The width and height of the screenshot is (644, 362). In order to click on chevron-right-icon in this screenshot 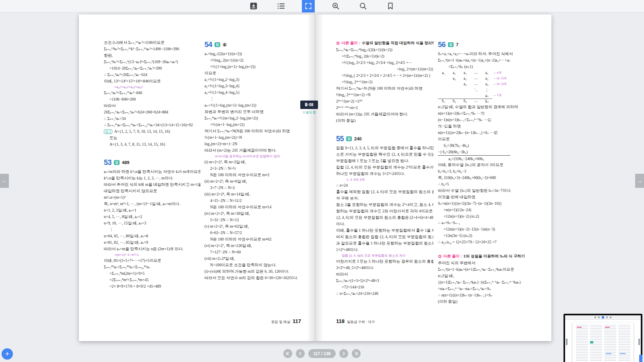, I will do `click(344, 354)`.